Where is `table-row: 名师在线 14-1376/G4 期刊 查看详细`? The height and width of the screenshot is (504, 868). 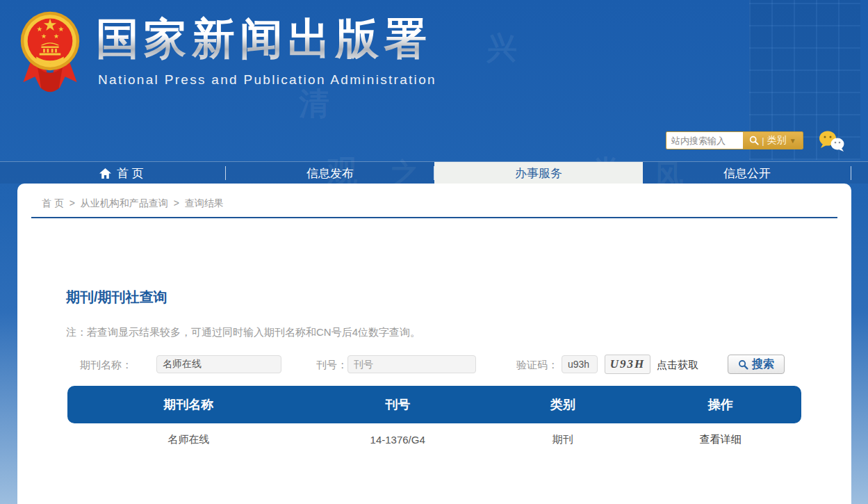
table-row: 名师在线 14-1376/G4 期刊 查看详细 is located at coordinates (434, 439).